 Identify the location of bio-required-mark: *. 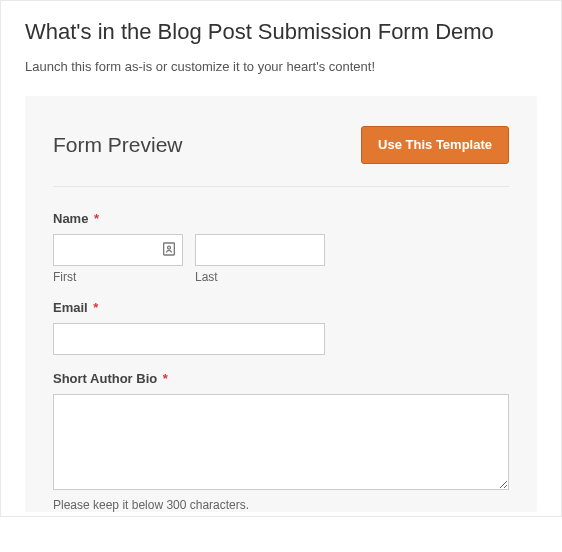
(166, 378).